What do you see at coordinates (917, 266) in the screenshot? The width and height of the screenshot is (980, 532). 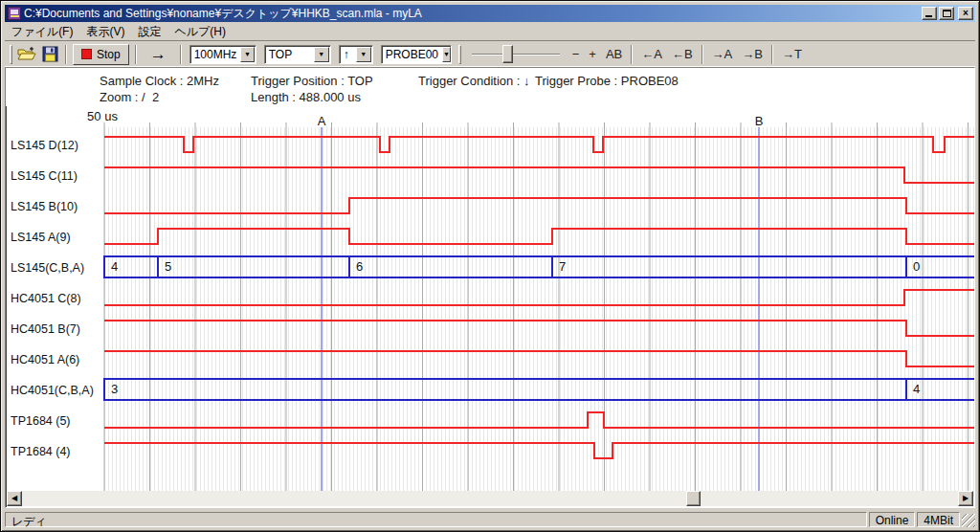 I see `bus-value: 0` at bounding box center [917, 266].